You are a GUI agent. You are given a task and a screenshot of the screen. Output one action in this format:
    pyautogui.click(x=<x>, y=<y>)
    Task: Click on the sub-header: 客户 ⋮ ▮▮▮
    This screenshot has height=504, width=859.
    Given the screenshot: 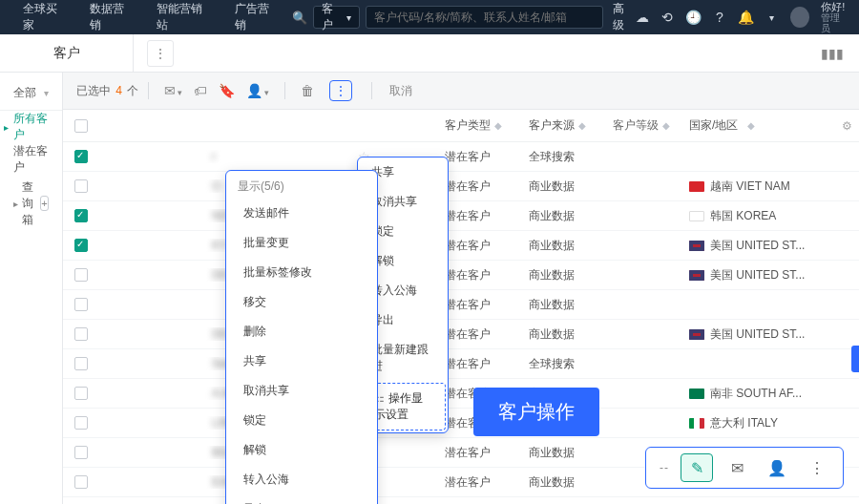 What is the action you would take?
    pyautogui.click(x=430, y=53)
    